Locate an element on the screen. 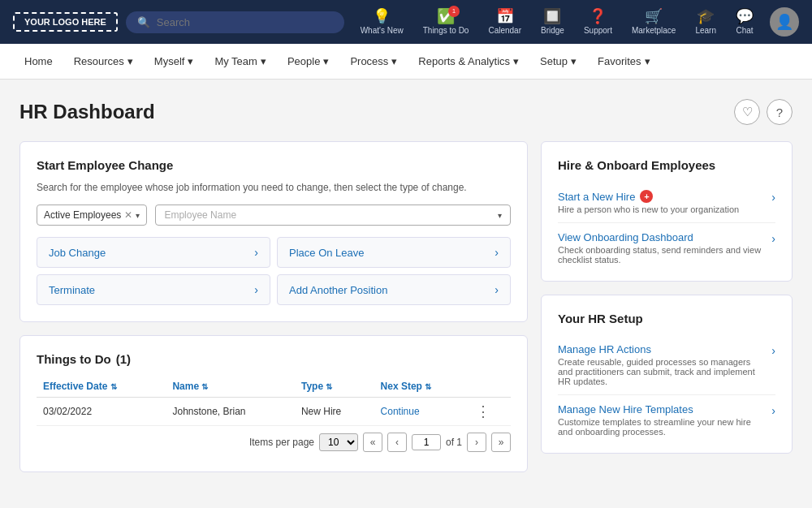 This screenshot has height=508, width=812. avatar: 👤 is located at coordinates (784, 22).